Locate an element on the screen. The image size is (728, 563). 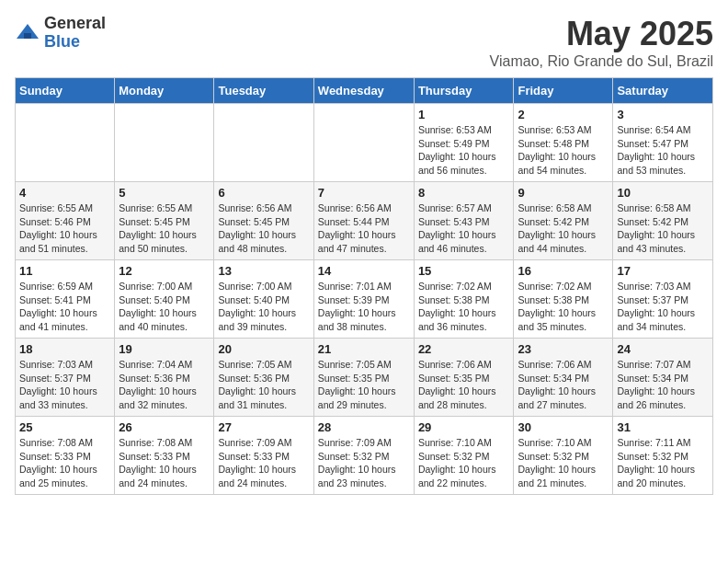
day-header-thursday: Thursday is located at coordinates (463, 91).